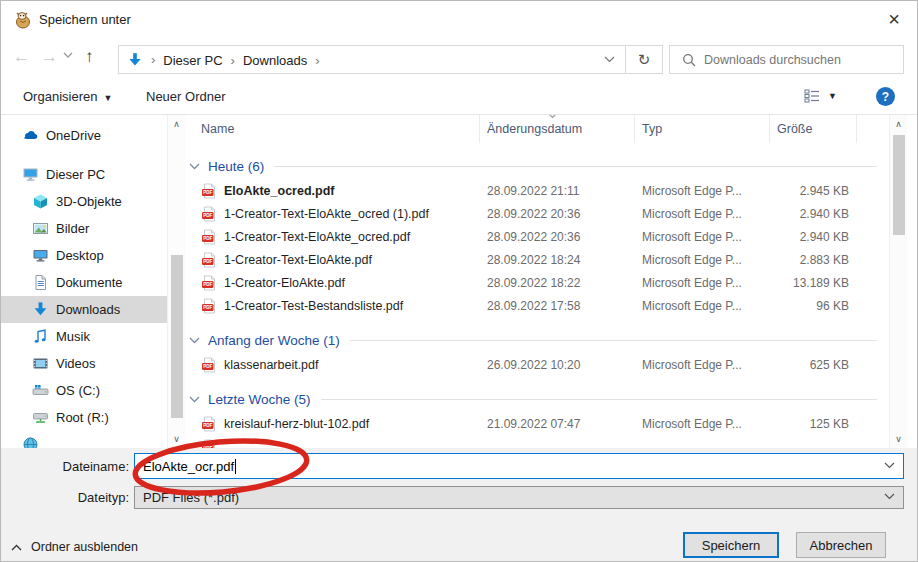 This screenshot has height=562, width=918. I want to click on navigation-bar: ← → ↑ › Dieser PC›Downloads› ↻ Downloads…, so click(459, 60).